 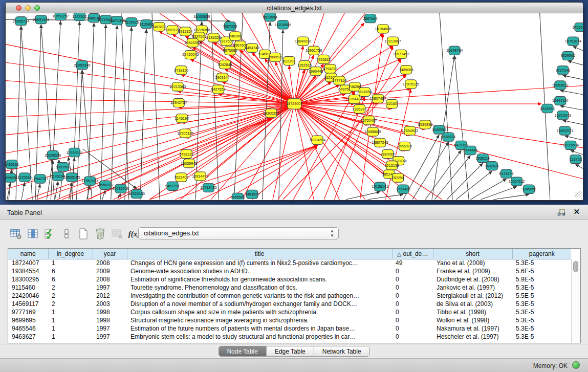 I want to click on resize-grip, so click(x=578, y=195).